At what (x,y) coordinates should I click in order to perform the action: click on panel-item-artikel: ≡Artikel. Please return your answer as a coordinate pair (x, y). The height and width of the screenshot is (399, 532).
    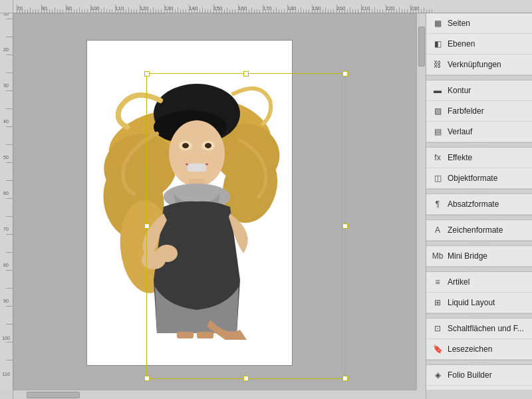
    Looking at the image, I should click on (479, 282).